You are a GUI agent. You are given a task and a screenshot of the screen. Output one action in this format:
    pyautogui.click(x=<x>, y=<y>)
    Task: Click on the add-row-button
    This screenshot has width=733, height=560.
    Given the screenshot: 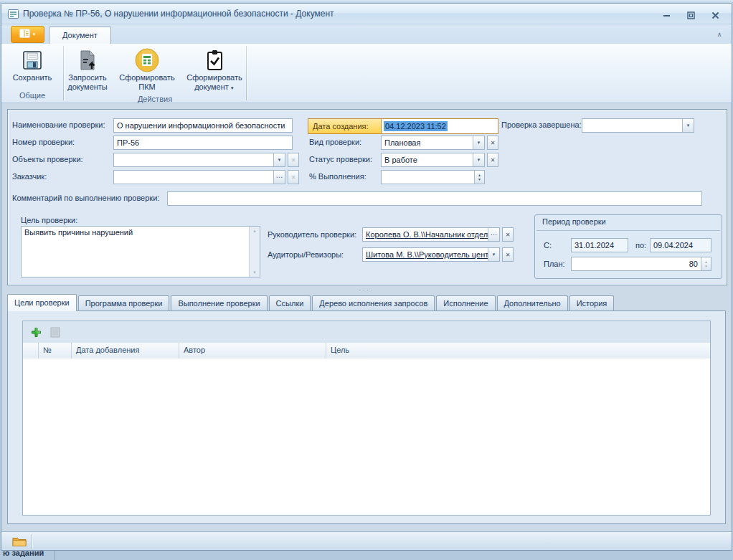 What is the action you would take?
    pyautogui.click(x=36, y=333)
    